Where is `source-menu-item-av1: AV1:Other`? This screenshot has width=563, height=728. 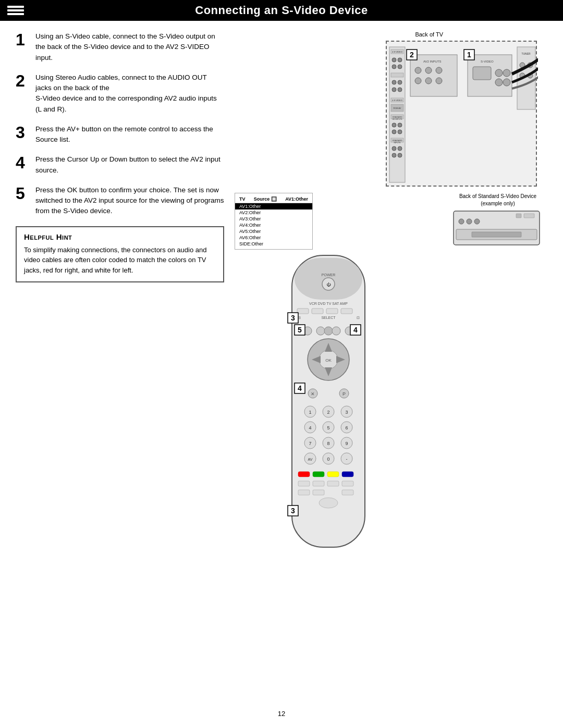 source-menu-item-av1: AV1:Other is located at coordinates (274, 206).